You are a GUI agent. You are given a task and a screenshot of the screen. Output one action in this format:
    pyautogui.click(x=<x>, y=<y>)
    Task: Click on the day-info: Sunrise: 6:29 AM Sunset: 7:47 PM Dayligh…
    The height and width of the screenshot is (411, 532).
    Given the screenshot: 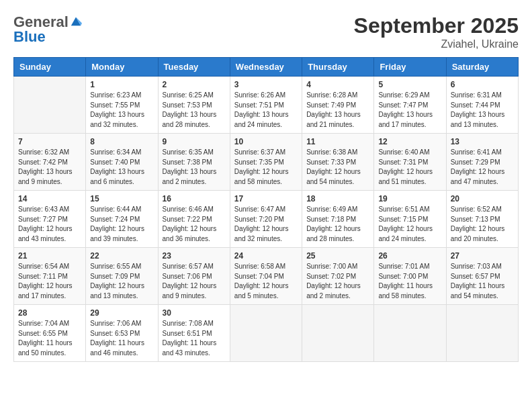 What is the action you would take?
    pyautogui.click(x=410, y=110)
    